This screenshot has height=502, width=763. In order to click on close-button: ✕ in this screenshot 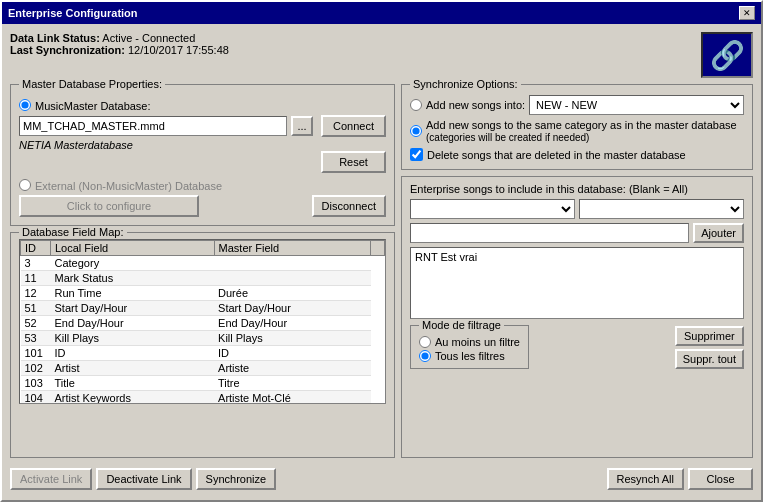, I will do `click(747, 13)`.